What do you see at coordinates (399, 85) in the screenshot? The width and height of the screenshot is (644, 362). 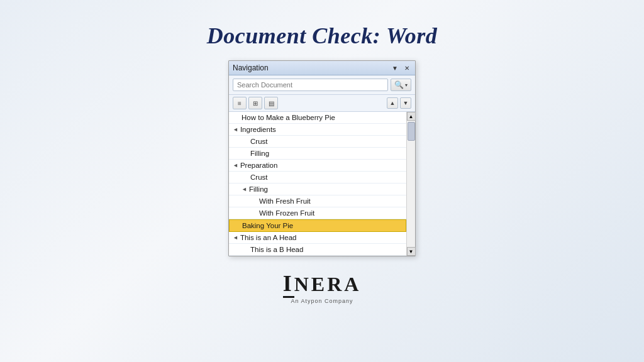 I see `search-icon: 🔍` at bounding box center [399, 85].